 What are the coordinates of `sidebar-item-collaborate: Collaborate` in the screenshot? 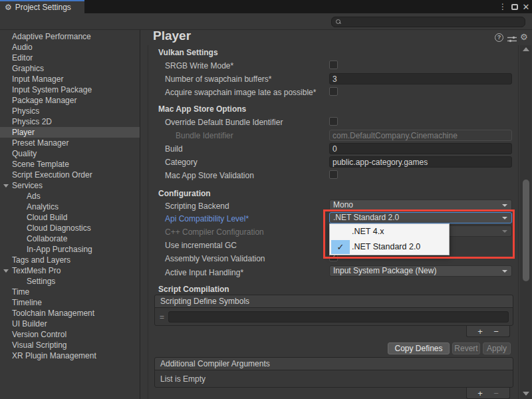 It's located at (70, 239).